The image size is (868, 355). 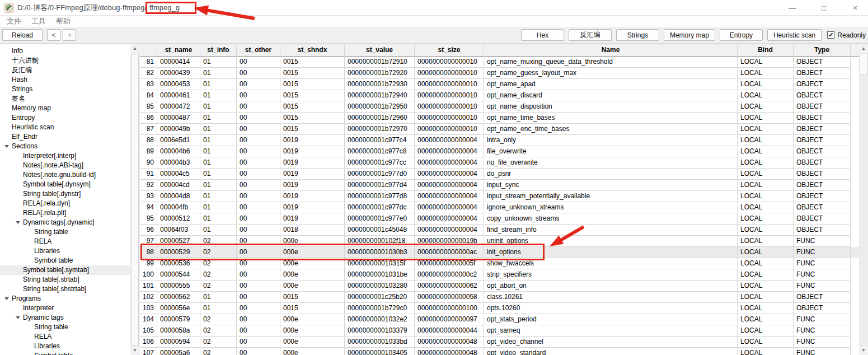 What do you see at coordinates (689, 35) in the screenshot?
I see `memory-map-button: Memory map` at bounding box center [689, 35].